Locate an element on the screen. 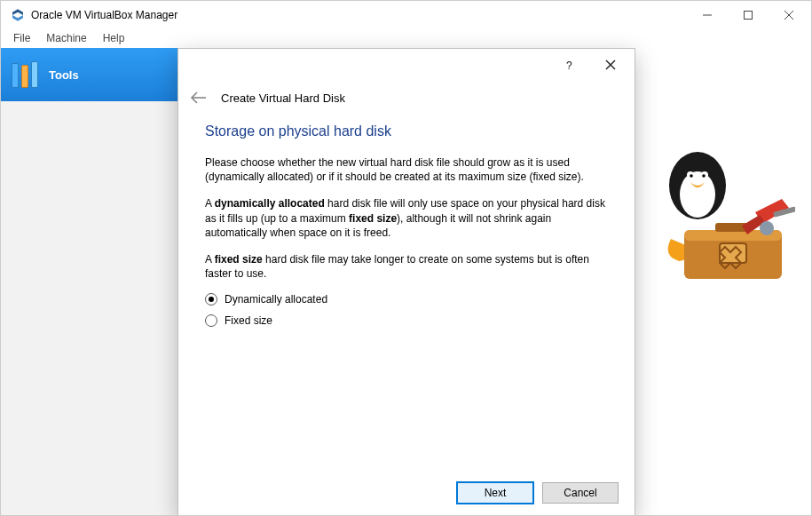 This screenshot has height=516, width=812. window-title: Oracle VM VirtualBox Manager is located at coordinates (105, 15).